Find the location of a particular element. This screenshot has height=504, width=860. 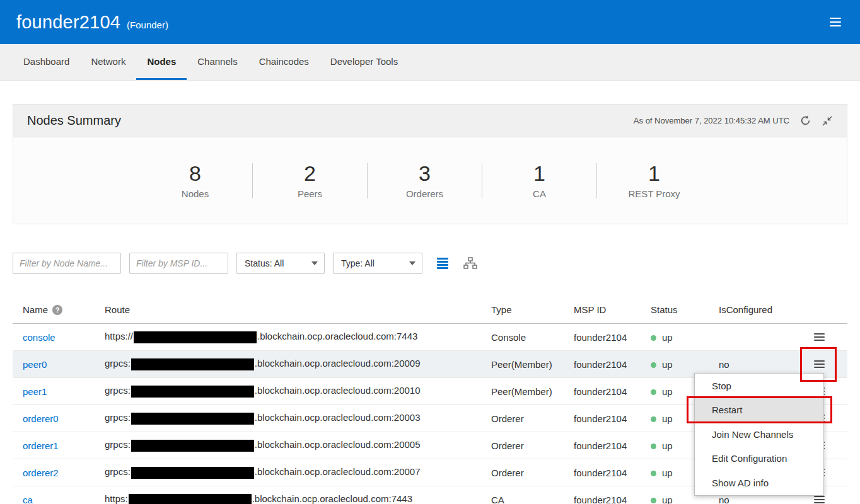

tab-developer-tools: Developer Tools is located at coordinates (364, 62).